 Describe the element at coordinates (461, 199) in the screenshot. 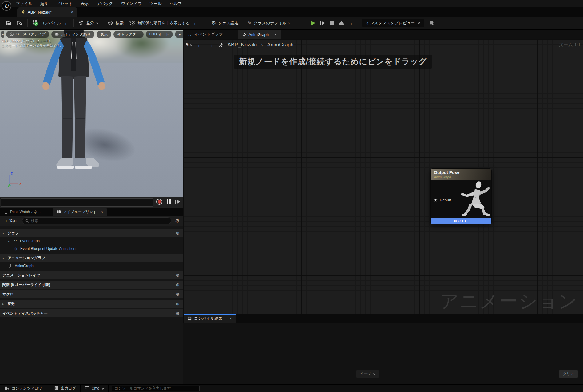

I see `node-body: Result` at that location.